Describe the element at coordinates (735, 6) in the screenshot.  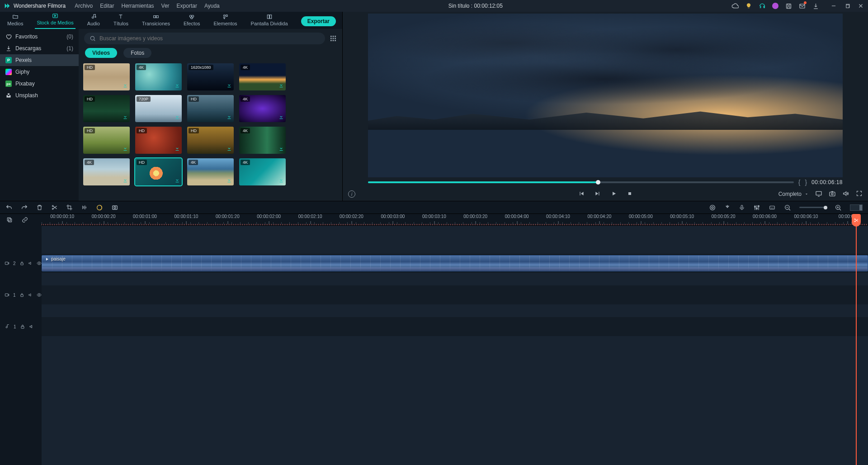
I see `cloud-icon` at that location.